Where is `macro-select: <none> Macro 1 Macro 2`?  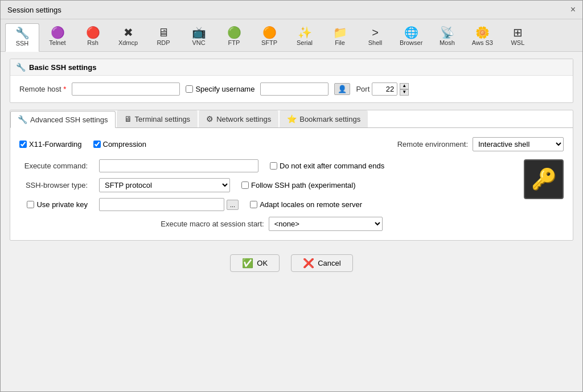 macro-select: <none> Macro 1 Macro 2 is located at coordinates (326, 224).